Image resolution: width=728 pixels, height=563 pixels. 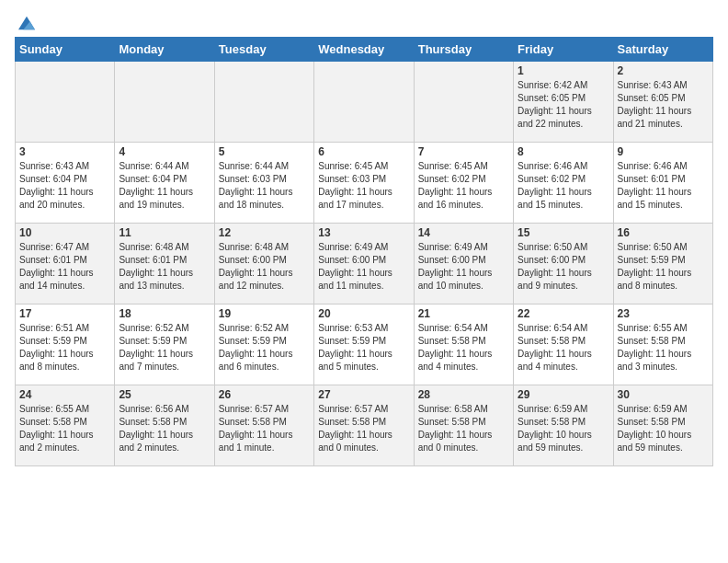 What do you see at coordinates (64, 348) in the screenshot?
I see `day-info: Sunrise: 6:51 AMSunset: 5:59 PMDaylight:…` at bounding box center [64, 348].